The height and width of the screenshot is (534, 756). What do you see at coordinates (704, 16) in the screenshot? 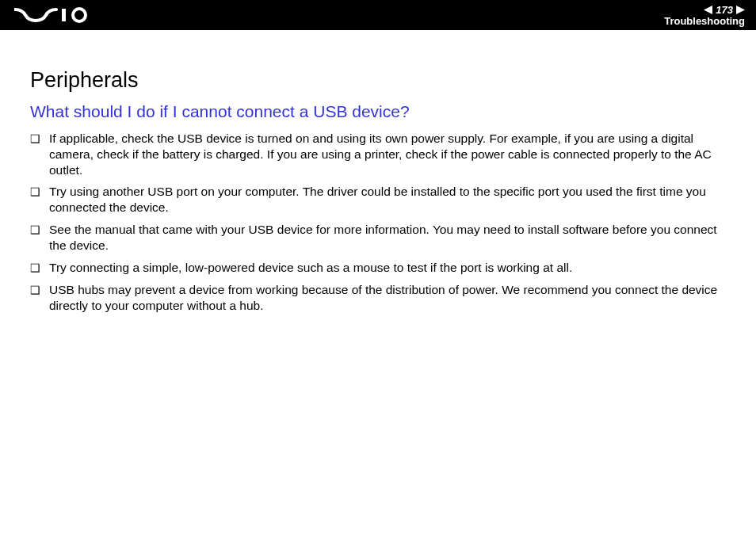
I see `header-right: 173 Troubleshooting` at bounding box center [704, 16].